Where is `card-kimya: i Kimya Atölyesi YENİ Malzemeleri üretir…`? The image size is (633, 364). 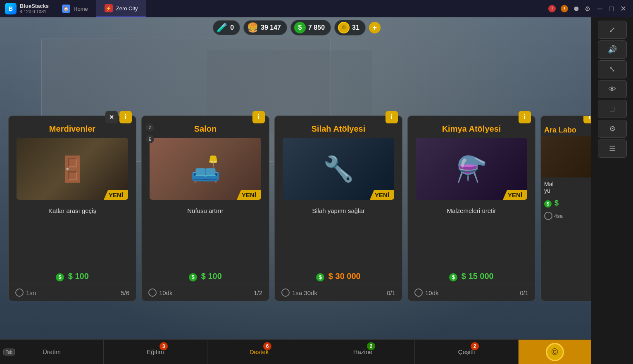
card-kimya: i Kimya Atölyesi YENİ Malzemeleri üretir… is located at coordinates (471, 208).